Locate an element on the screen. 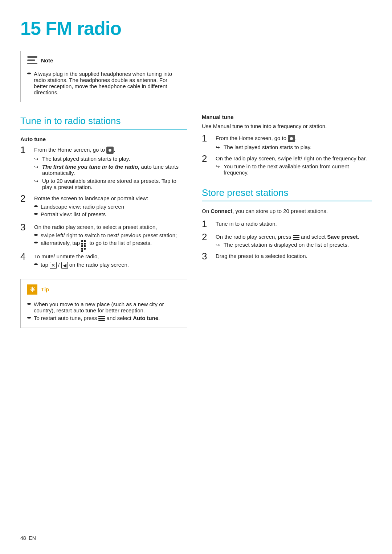 The height and width of the screenshot is (554, 392). step1-arrow3: ↪ Up to 20 available stations are stored… is located at coordinates (111, 184).